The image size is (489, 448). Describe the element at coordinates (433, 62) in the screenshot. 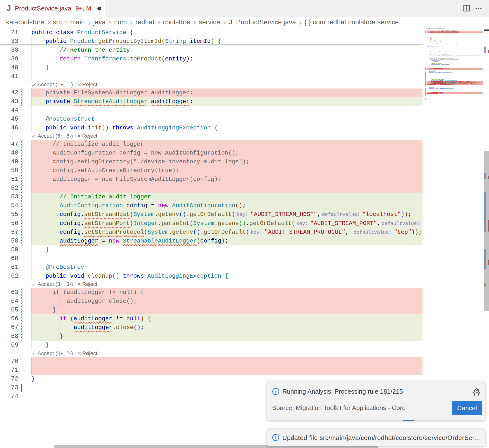

I see `svg-text: return null;` at that location.